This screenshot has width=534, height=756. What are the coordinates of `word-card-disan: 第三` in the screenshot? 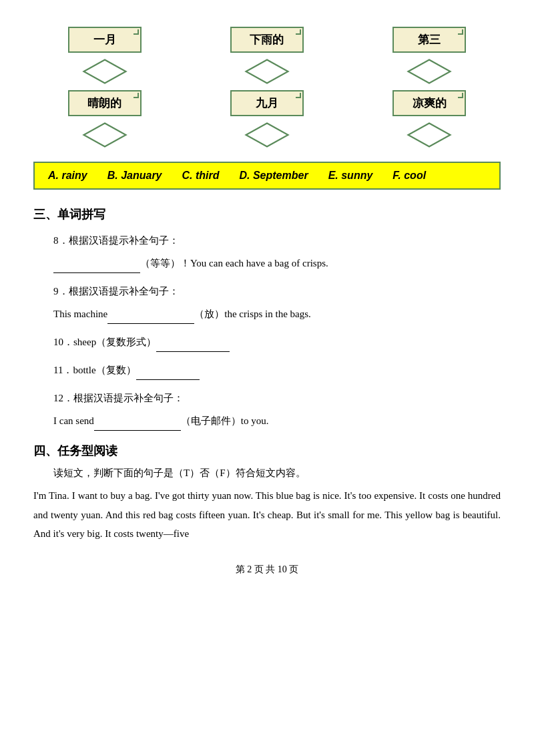 It's located at (429, 40).